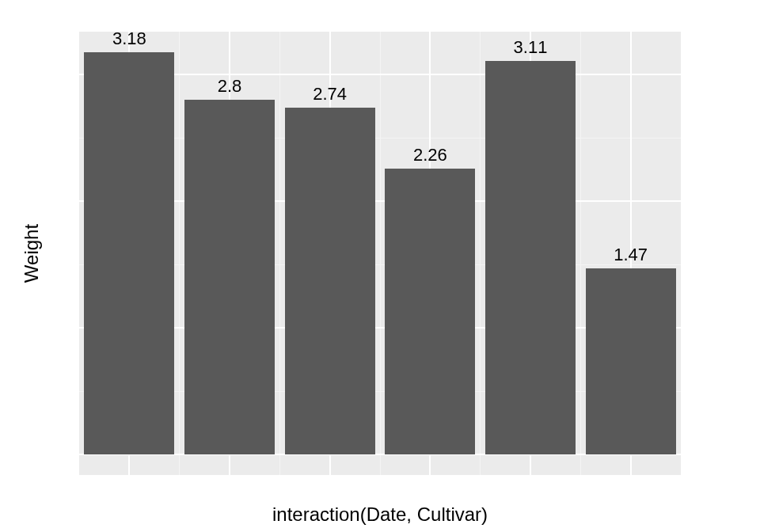 This screenshot has height=532, width=760. I want to click on x-axis-title: interaction(Date, Cultivar), so click(380, 515).